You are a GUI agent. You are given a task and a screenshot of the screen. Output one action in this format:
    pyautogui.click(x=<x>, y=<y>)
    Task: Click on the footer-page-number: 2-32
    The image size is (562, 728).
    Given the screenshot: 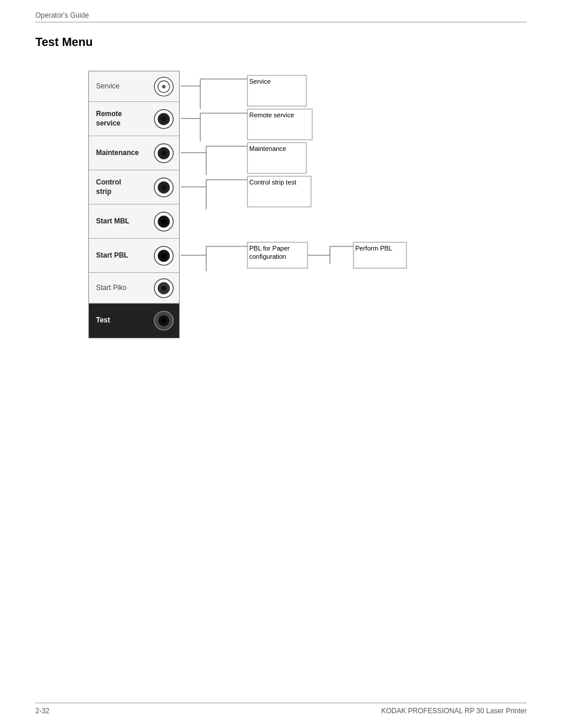 What is the action you would take?
    pyautogui.click(x=42, y=711)
    